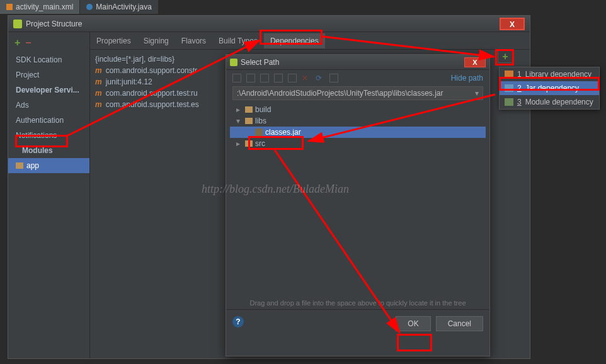  Describe the element at coordinates (238, 322) in the screenshot. I see `help-button: ?` at that location.